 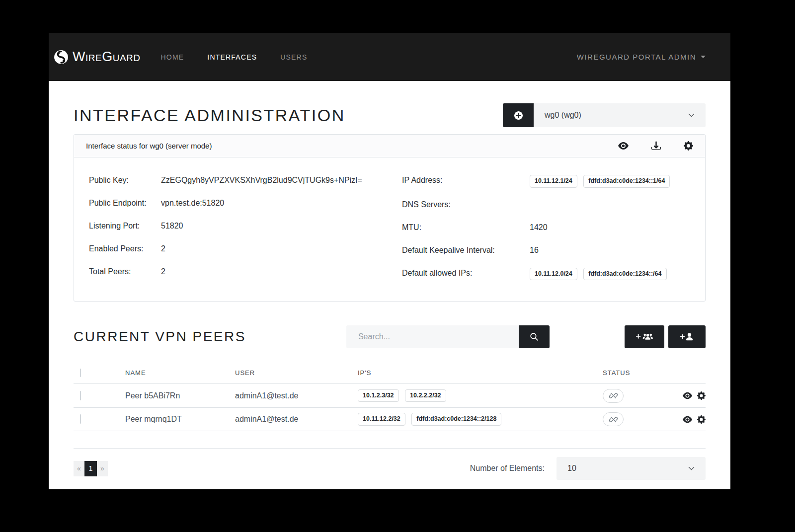 I want to click on page-head: INTERFACE ADMINISTRATION wg0 (wg0), so click(x=390, y=115).